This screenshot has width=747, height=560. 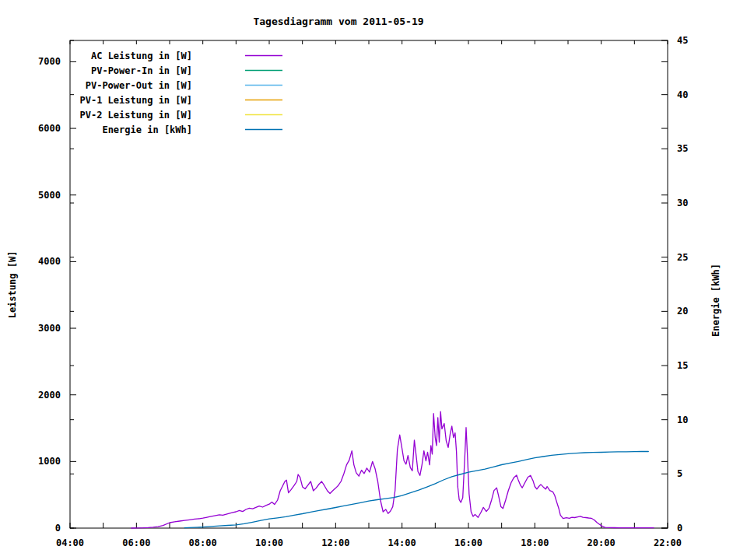 What do you see at coordinates (142, 56) in the screenshot?
I see `legend-label-0: AC Leistung in [W]` at bounding box center [142, 56].